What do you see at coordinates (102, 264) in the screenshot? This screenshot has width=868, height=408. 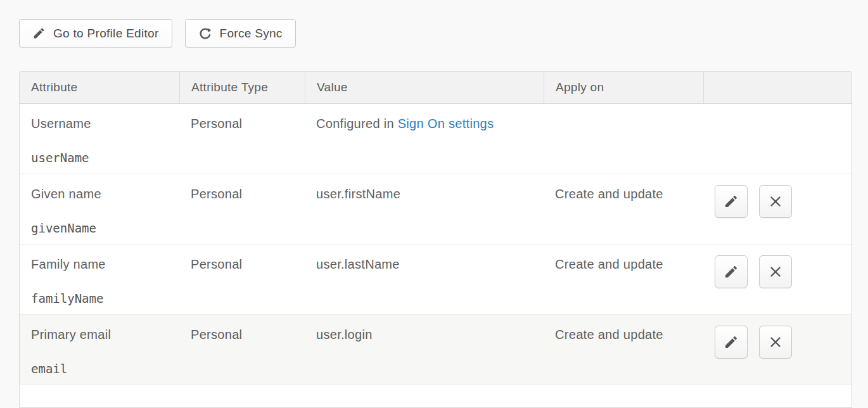 I see `attribute-label: Family name` at bounding box center [102, 264].